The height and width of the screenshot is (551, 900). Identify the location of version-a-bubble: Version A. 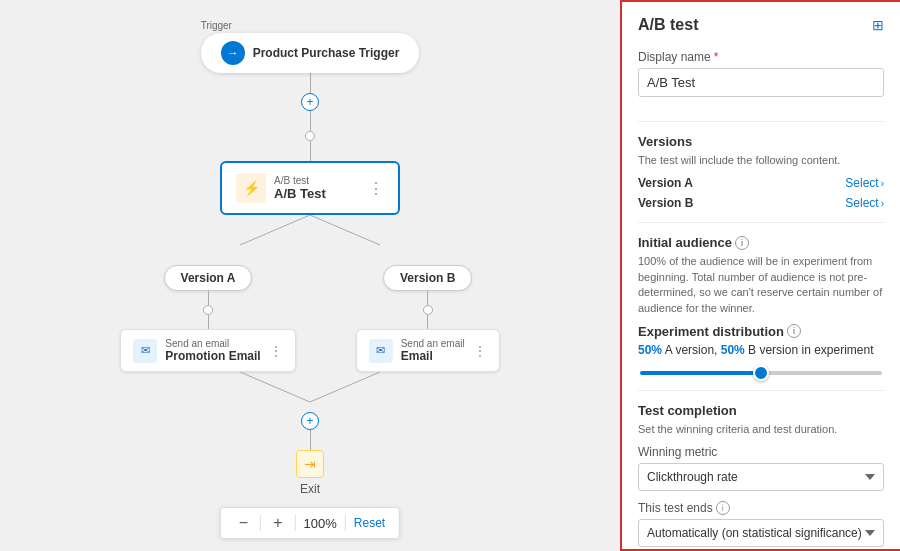
(208, 278).